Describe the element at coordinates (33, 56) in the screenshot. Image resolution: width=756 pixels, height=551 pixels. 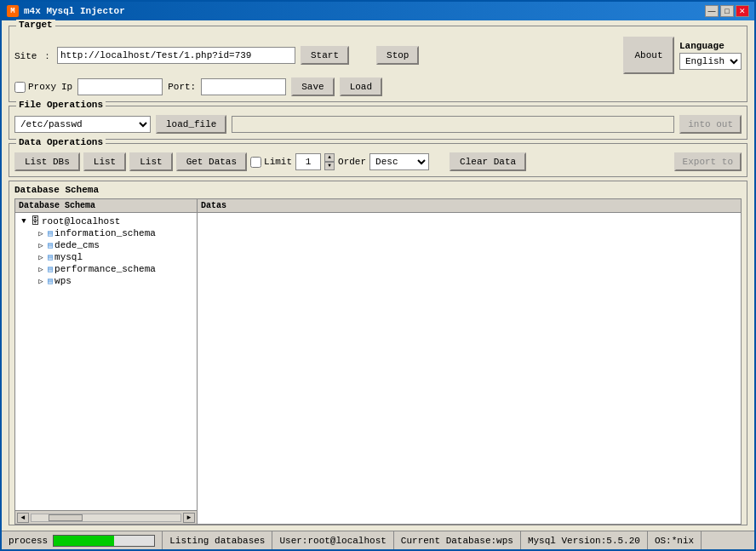
I see `site-label: Site ：` at that location.